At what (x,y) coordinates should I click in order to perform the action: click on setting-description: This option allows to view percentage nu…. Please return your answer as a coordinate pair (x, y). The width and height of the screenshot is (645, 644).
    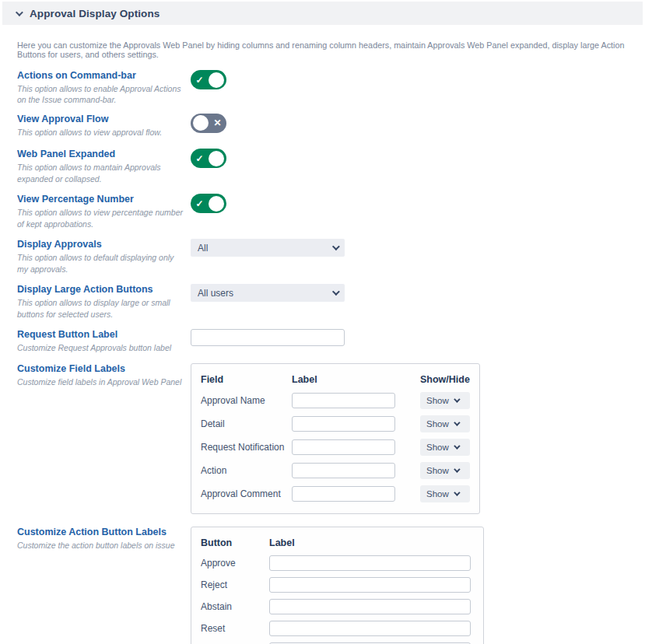
    Looking at the image, I should click on (102, 218).